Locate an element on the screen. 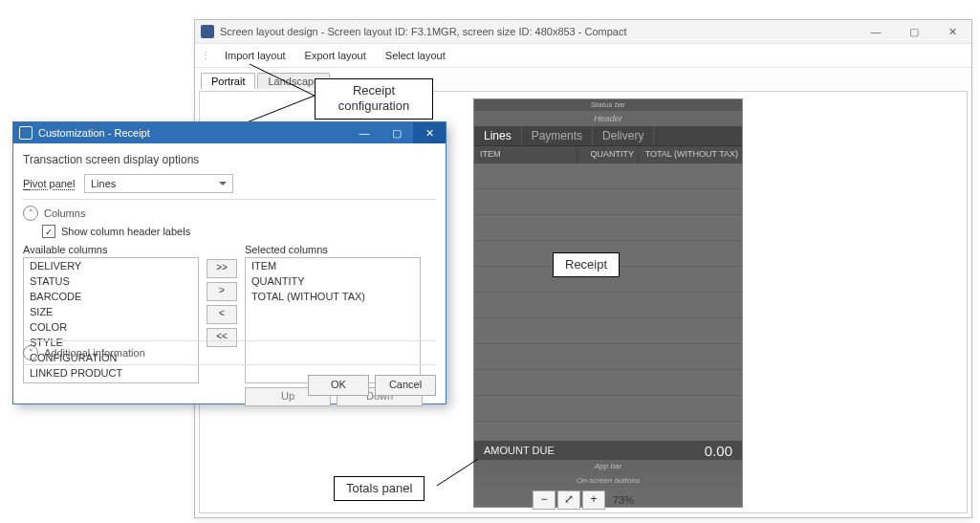  dialog-minimize-button: — is located at coordinates (364, 133).